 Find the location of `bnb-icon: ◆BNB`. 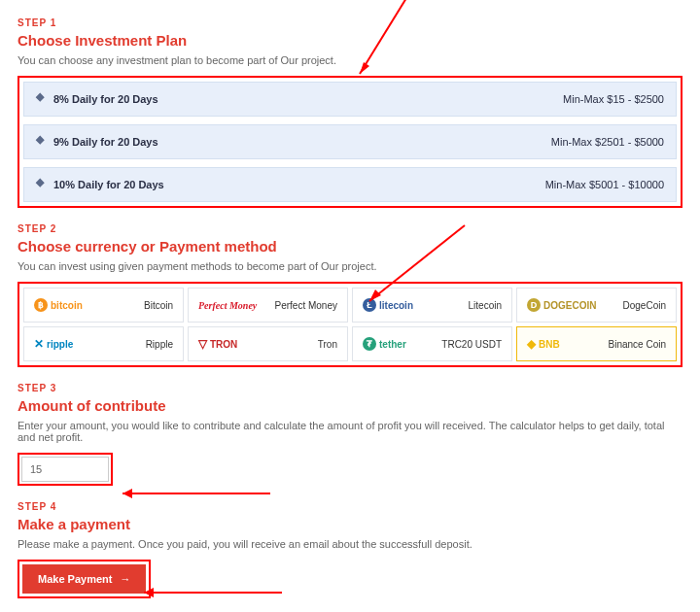

bnb-icon: ◆BNB is located at coordinates (543, 344).